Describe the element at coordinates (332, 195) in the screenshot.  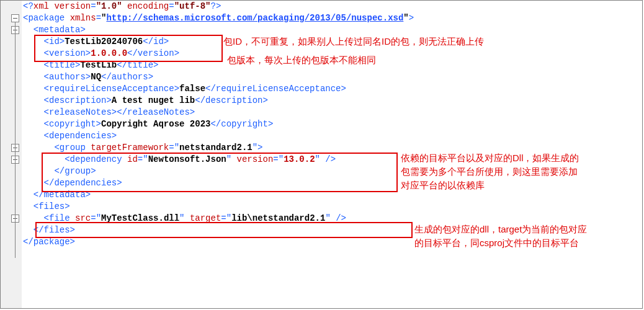
I see `code-line: </metadata>` at that location.